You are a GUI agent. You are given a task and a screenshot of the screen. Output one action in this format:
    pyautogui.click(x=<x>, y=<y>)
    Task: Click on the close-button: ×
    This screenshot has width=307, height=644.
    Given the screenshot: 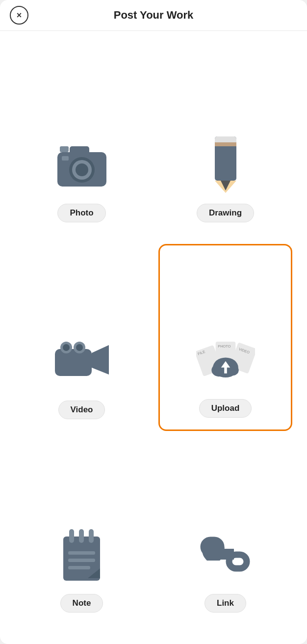 What is the action you would take?
    pyautogui.click(x=19, y=15)
    